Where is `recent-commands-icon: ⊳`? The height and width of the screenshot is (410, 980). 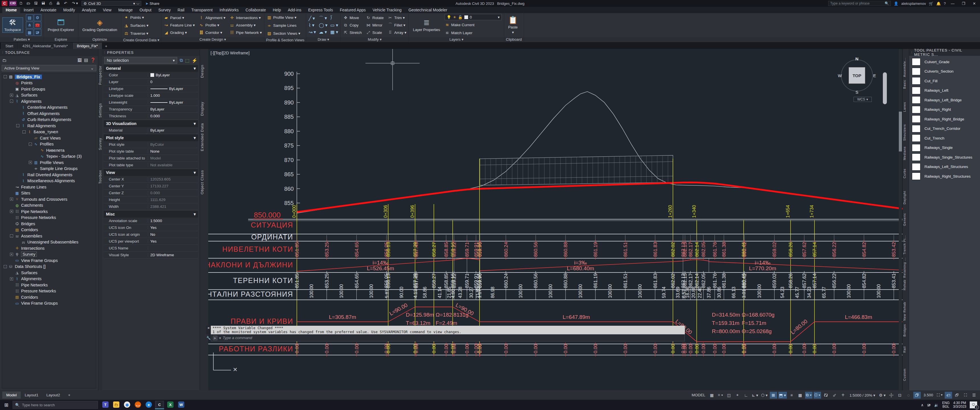 recent-commands-icon: ⊳ is located at coordinates (215, 338).